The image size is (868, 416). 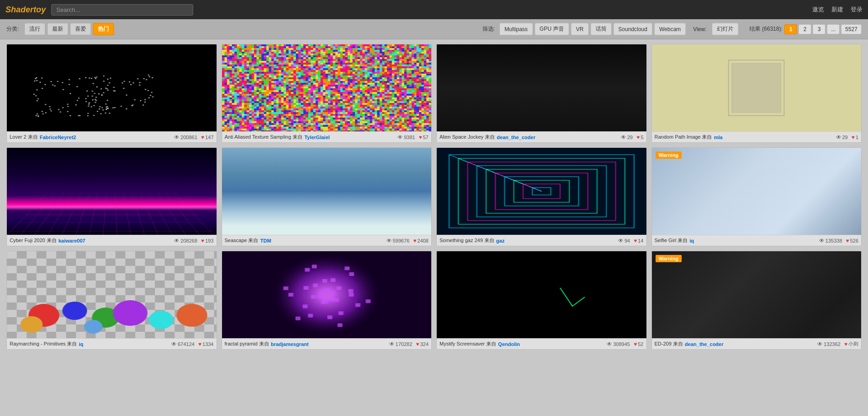 What do you see at coordinates (830, 241) in the screenshot?
I see `view-count: 👁 135338` at bounding box center [830, 241].